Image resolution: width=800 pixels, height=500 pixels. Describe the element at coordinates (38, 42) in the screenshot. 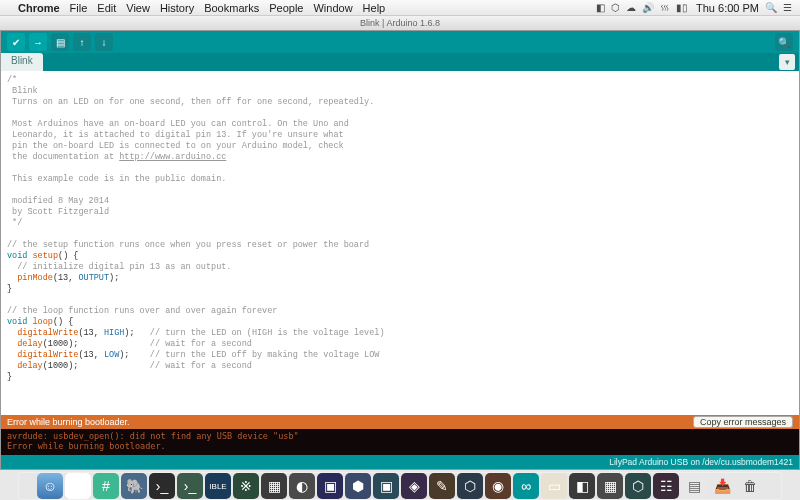

I see `upload-button: →` at that location.